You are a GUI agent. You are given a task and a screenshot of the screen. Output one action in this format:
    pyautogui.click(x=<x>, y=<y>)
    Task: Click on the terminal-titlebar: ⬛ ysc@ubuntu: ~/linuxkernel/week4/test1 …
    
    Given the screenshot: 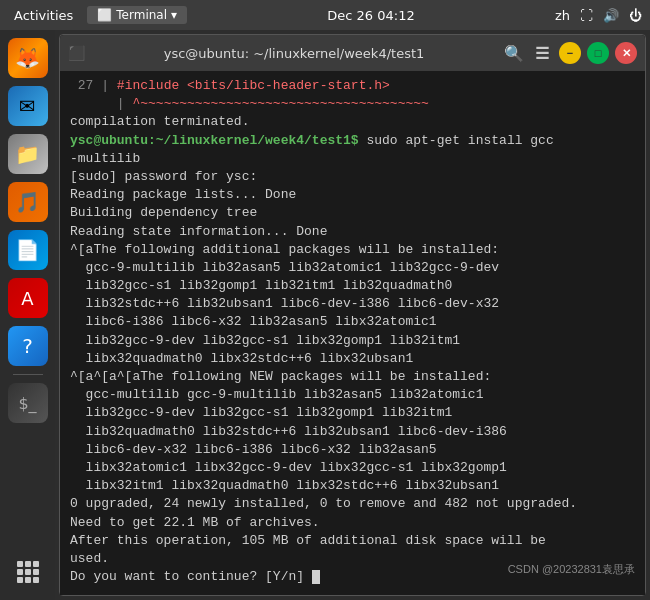 What is the action you would take?
    pyautogui.click(x=352, y=53)
    